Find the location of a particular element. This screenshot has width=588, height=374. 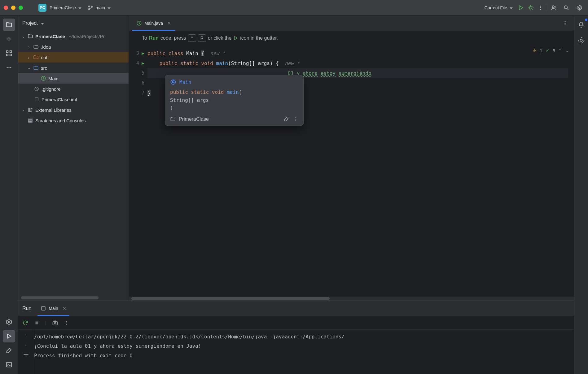

tree-root: ⌄ PrimeraClase ~/IdeaProjects/Pr is located at coordinates (73, 36).